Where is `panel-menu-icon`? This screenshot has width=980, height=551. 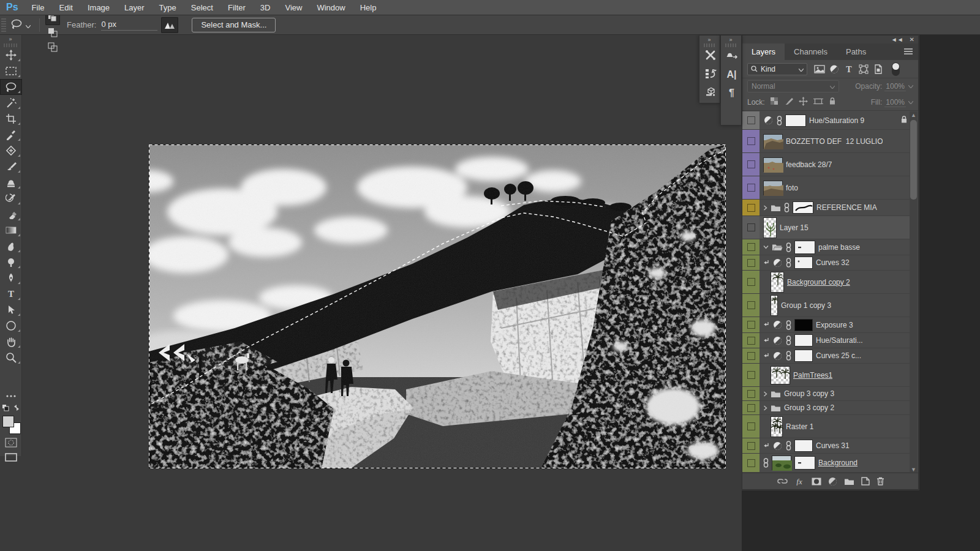
panel-menu-icon is located at coordinates (908, 52).